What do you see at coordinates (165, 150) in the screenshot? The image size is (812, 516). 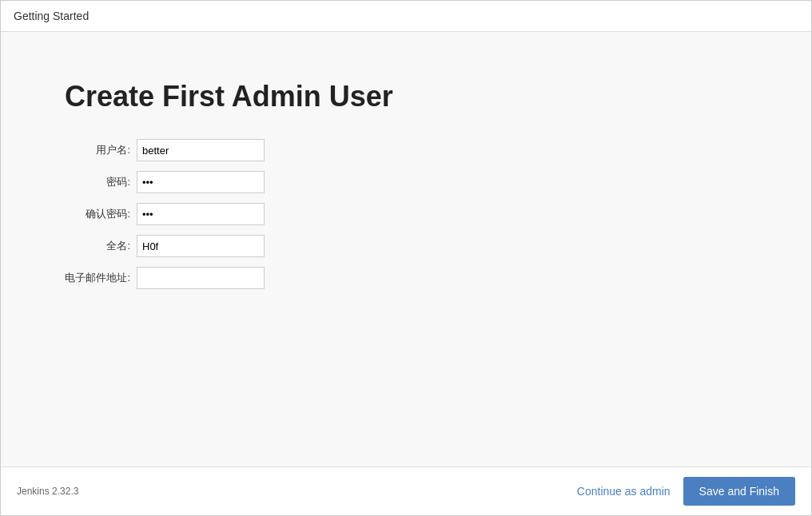 I see `username-row: 用户名:` at bounding box center [165, 150].